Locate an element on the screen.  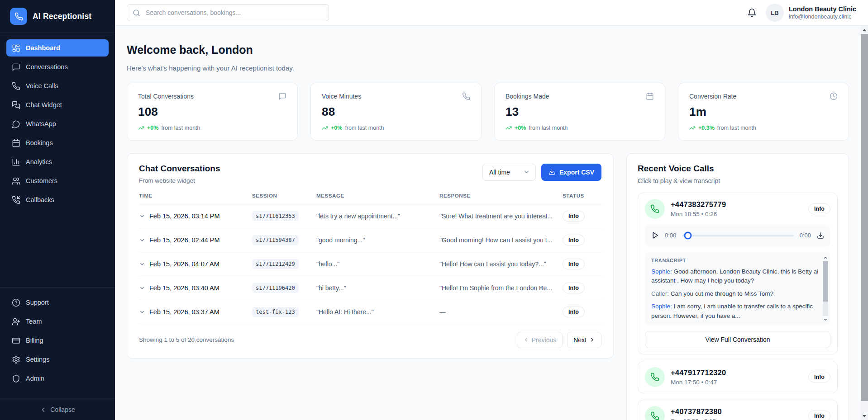
voice-call-item-expanded: +447383275779 Mon 18:55 • 0:26 Info 0:00… is located at coordinates (738, 274).